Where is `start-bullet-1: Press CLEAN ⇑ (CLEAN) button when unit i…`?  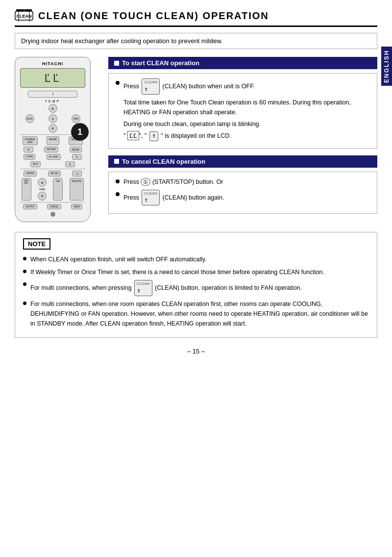
start-bullet-1: Press CLEAN ⇑ (CLEAN) button when unit i… is located at coordinates (243, 86).